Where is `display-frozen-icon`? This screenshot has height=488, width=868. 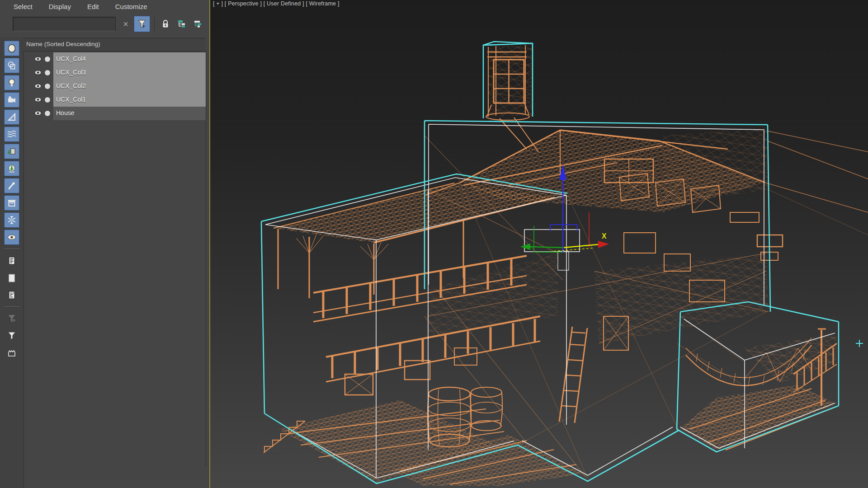 display-frozen-icon is located at coordinates (12, 220).